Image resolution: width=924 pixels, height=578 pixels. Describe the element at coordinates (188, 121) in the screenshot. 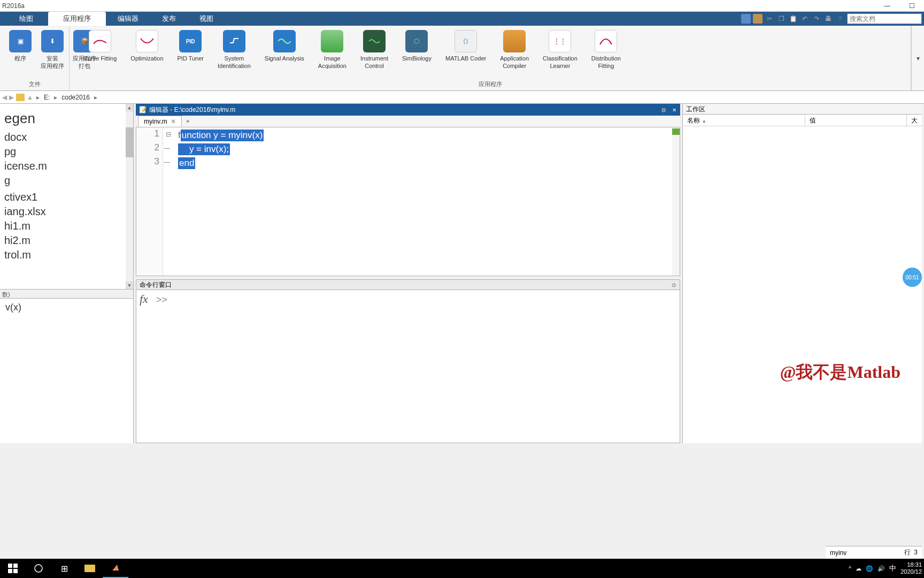

I see `tab-add-button: +` at that location.